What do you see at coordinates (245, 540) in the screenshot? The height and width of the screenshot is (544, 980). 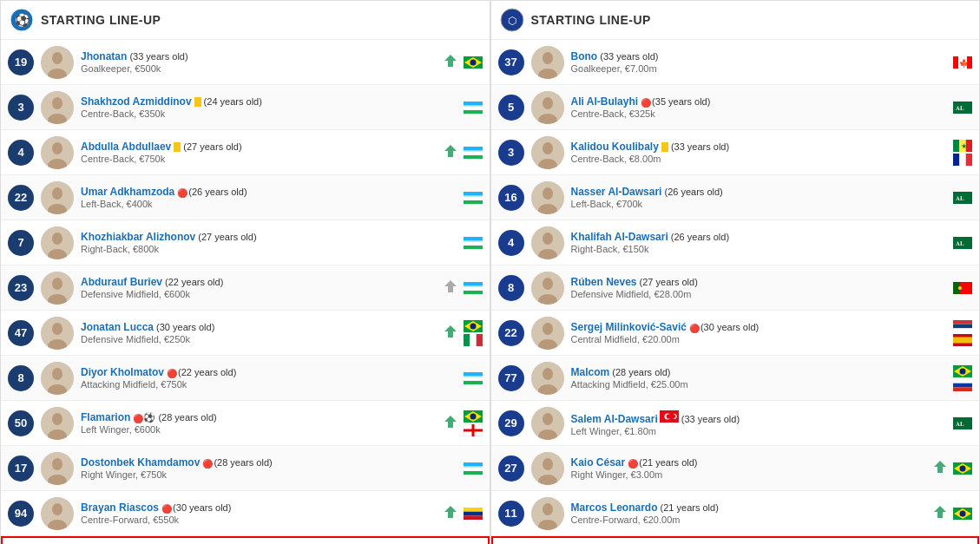 I see `left-footer: Foreigners: 4 (36.4%) Avg. age: 27.7 Pur…` at bounding box center [245, 540].